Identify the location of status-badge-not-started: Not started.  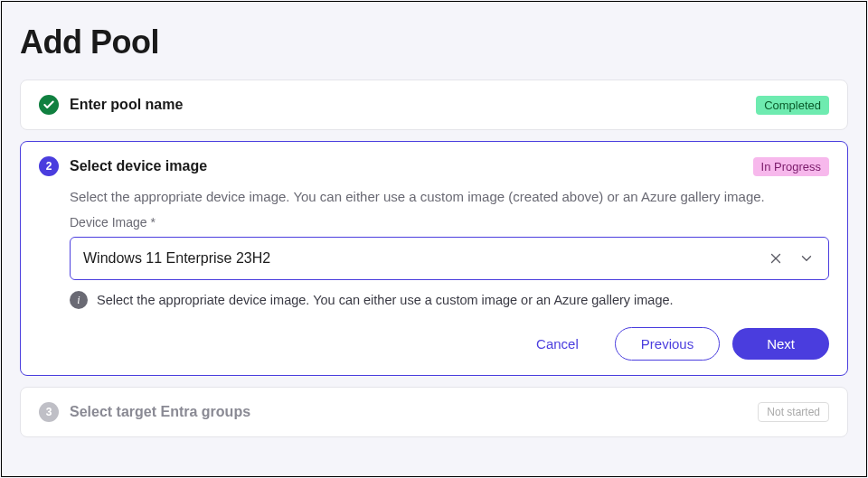
(794, 412).